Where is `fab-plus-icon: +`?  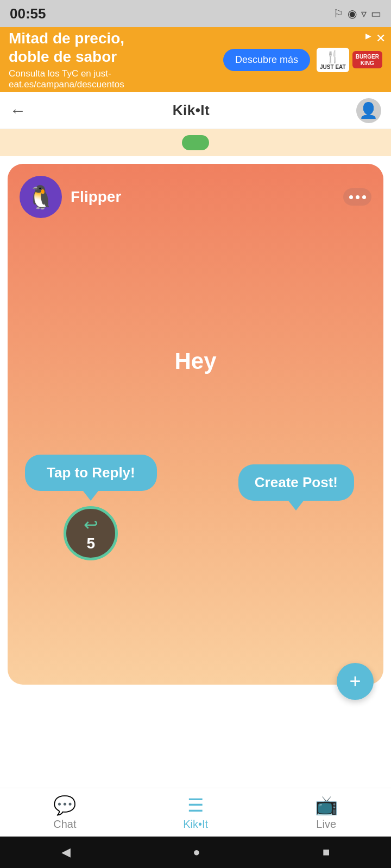 fab-plus-icon: + is located at coordinates (355, 681).